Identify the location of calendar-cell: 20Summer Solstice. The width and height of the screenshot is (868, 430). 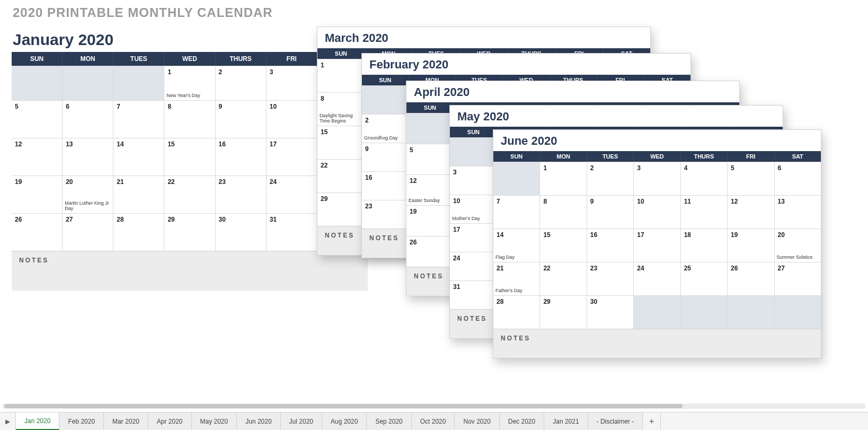
(798, 245).